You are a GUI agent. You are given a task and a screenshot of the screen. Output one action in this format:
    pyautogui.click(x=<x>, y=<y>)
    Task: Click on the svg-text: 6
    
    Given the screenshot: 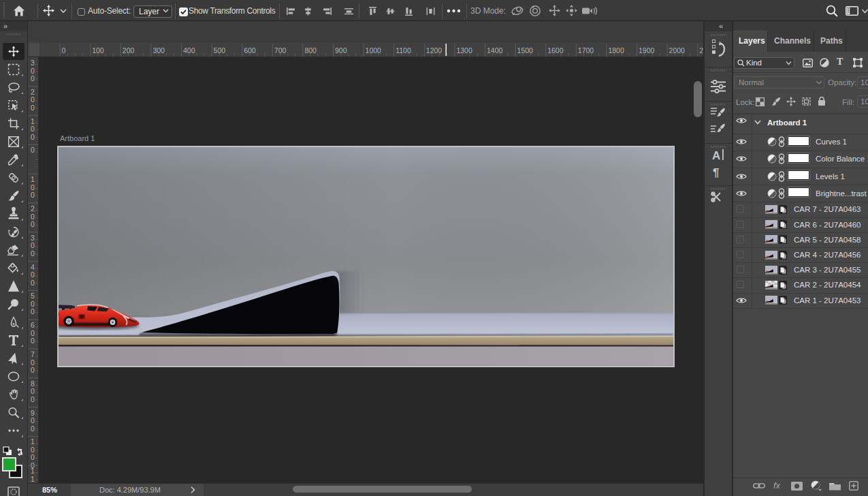 What is the action you would take?
    pyautogui.click(x=33, y=325)
    